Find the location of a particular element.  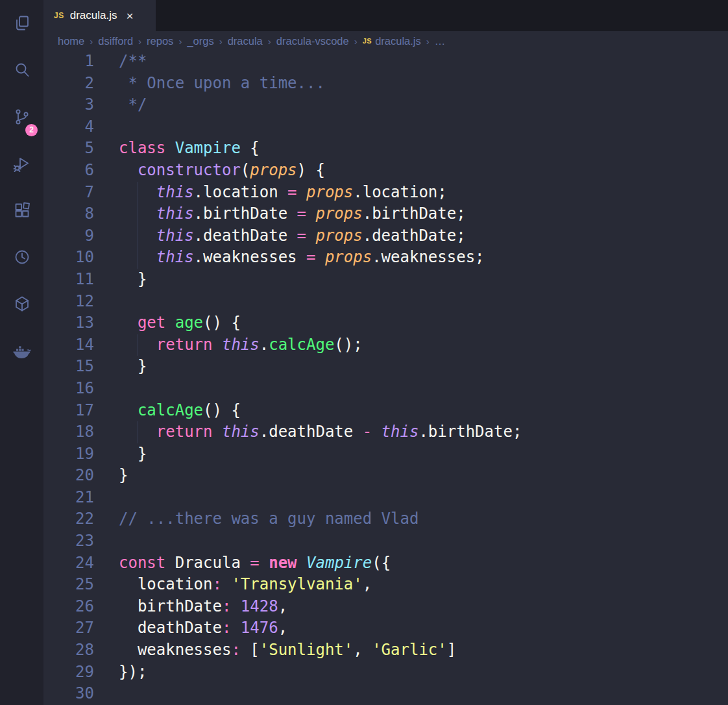

line-number: 21 is located at coordinates (69, 498).